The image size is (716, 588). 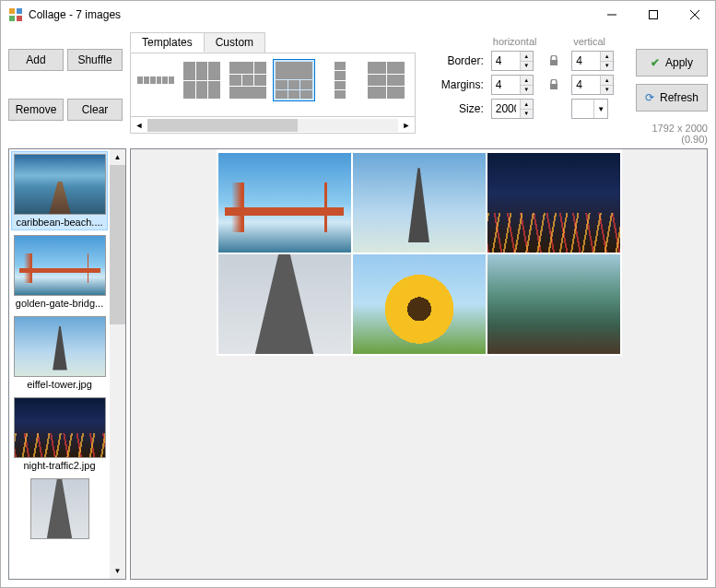 I want to click on border-v-input, so click(x=586, y=61).